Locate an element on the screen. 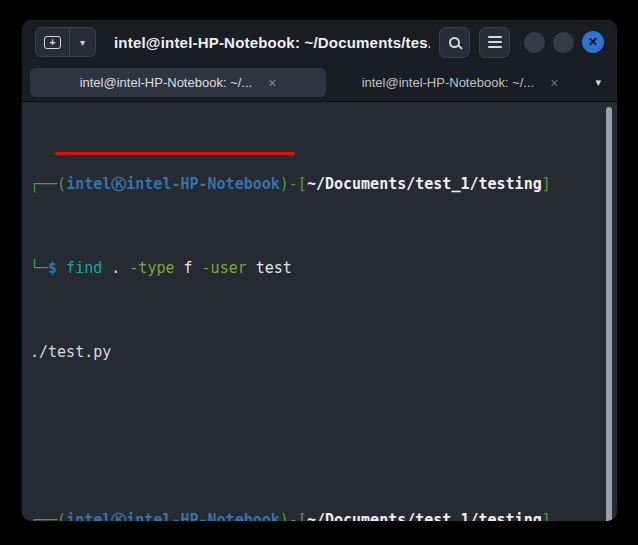  search-button is located at coordinates (454, 42).